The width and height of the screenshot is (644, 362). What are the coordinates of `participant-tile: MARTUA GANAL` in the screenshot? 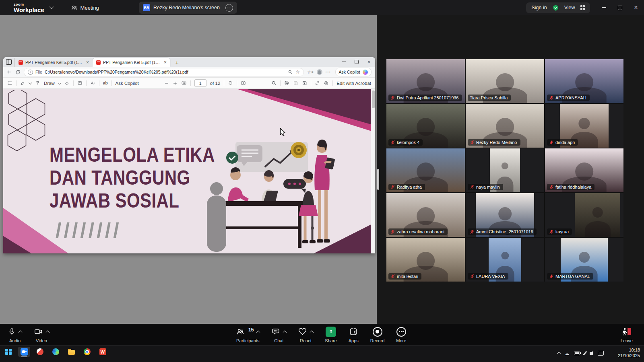 It's located at (584, 260).